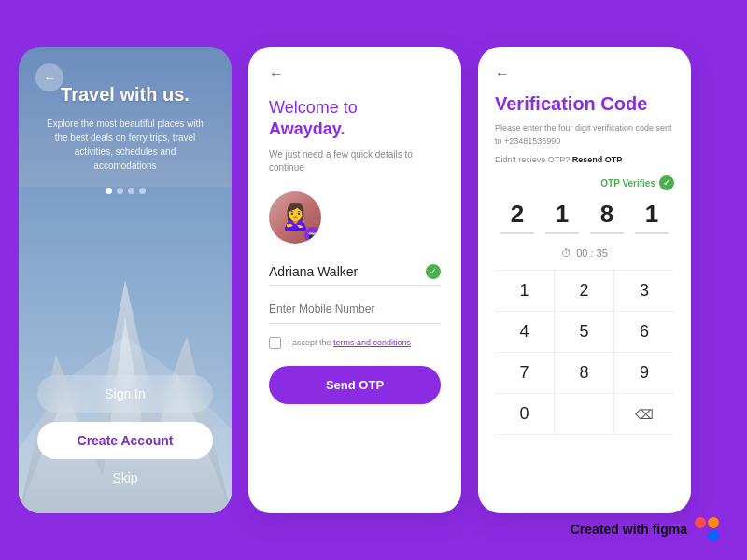 The width and height of the screenshot is (747, 560). Describe the element at coordinates (700, 536) in the screenshot. I see `figma-icon-purple` at that location.